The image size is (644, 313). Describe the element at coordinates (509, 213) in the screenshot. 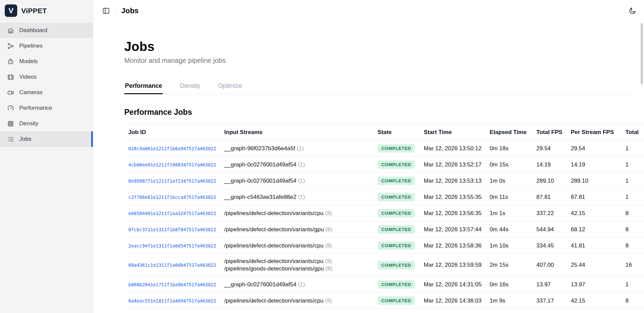

I see `elapsed-time: 1m 1s` at that location.